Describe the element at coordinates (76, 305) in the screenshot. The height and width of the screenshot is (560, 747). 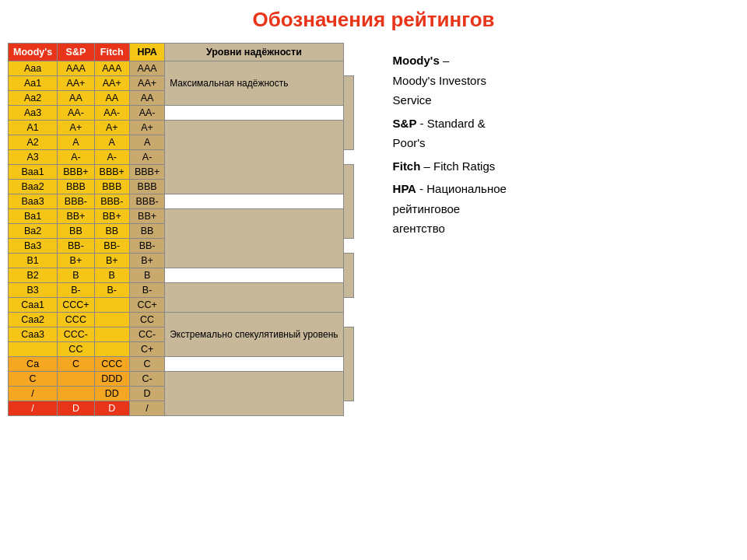
I see `cell-sp-16: CCC+` at that location.